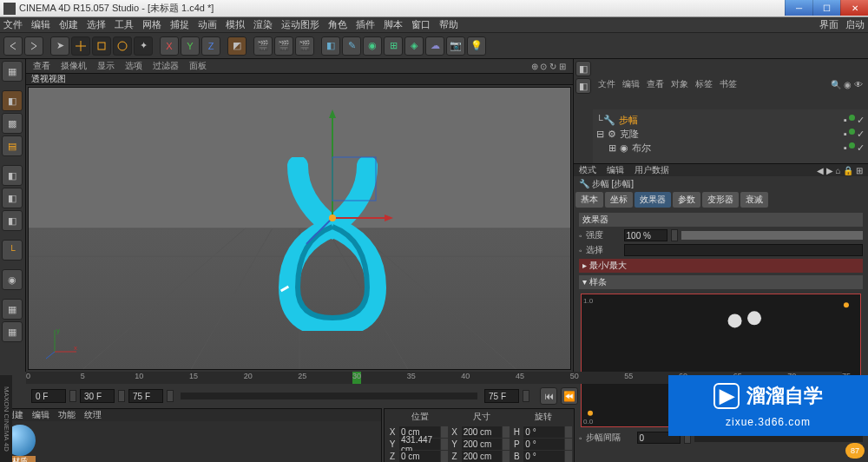 This screenshot has height=462, width=868. Describe the element at coordinates (60, 46) in the screenshot. I see `select-tool: ➤` at that location.